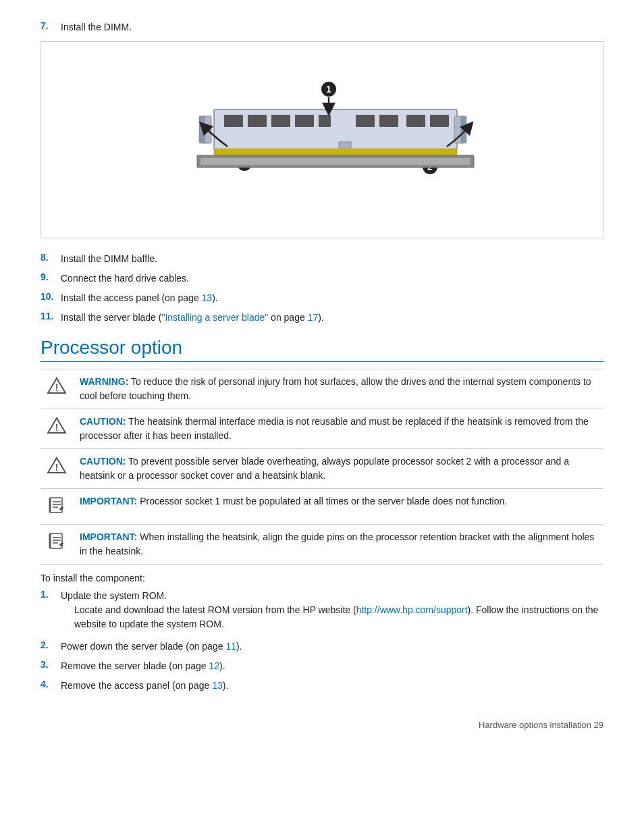 This screenshot has height=834, width=644. Describe the element at coordinates (338, 544) in the screenshot. I see `notice-important-2-text: IMPORTANT: When installing the heatsink,…` at that location.